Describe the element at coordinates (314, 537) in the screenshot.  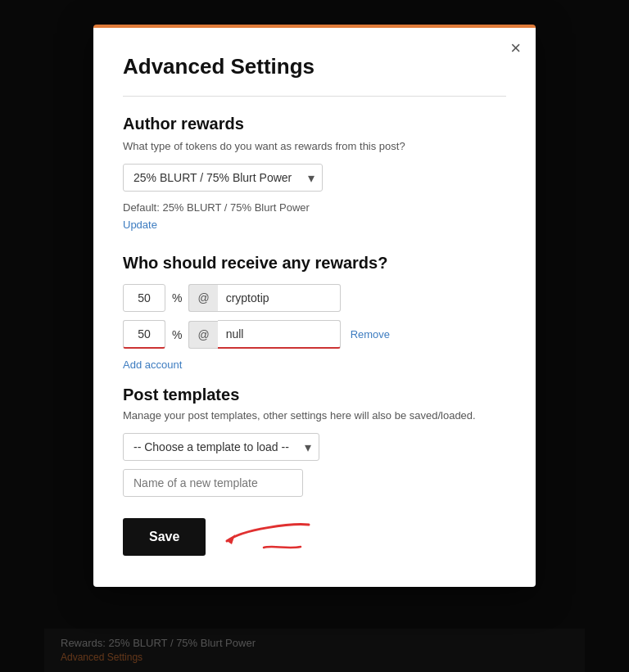
I see `footer: Save` at that location.